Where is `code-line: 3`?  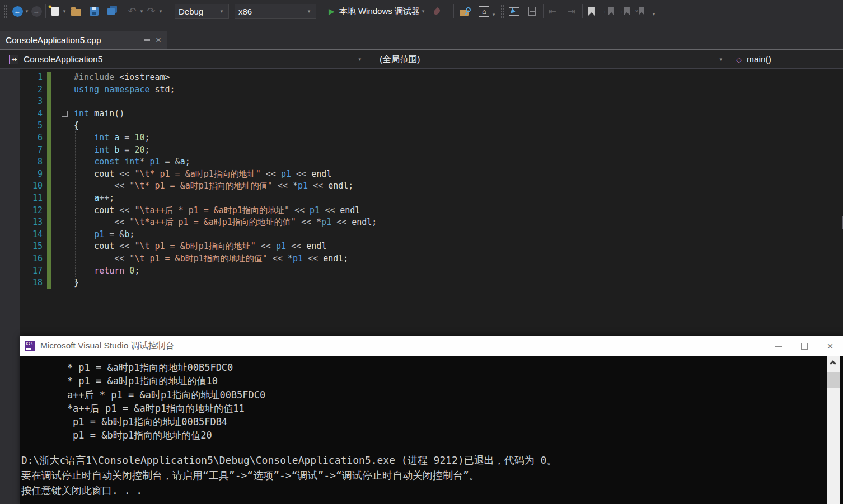
code-line: 3 is located at coordinates (421, 102).